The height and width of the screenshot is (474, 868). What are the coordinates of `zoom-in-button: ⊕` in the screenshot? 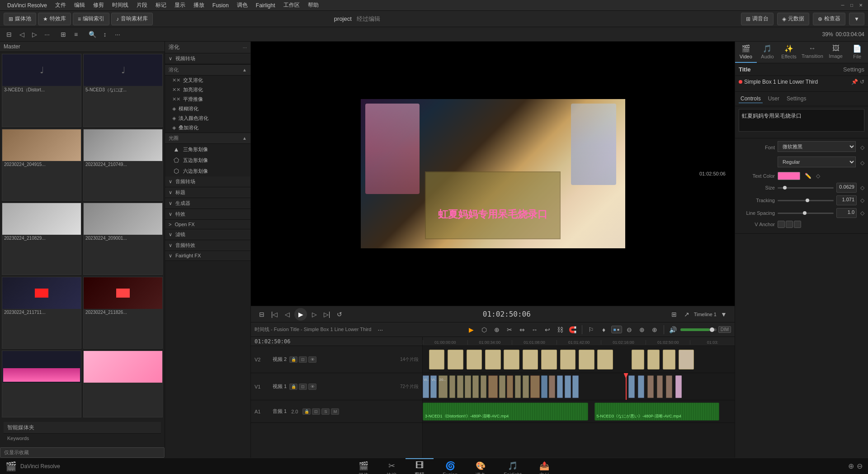 It's located at (642, 330).